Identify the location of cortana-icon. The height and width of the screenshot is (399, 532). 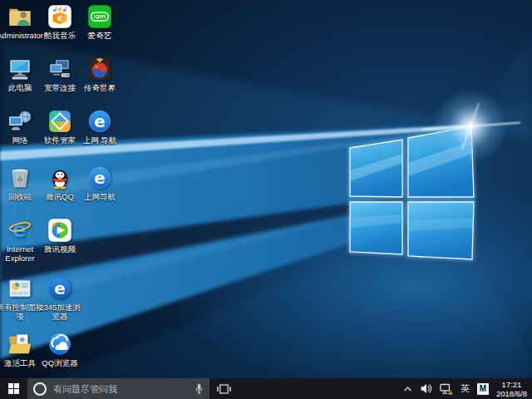
(40, 389).